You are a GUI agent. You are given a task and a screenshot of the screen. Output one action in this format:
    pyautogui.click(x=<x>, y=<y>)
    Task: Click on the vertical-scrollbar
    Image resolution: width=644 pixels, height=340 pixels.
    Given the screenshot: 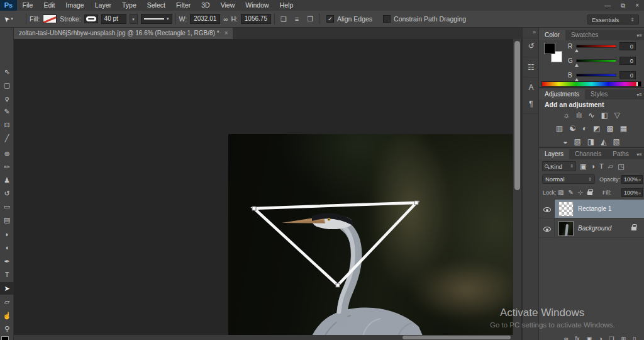 What is the action you would take?
    pyautogui.click(x=517, y=190)
    